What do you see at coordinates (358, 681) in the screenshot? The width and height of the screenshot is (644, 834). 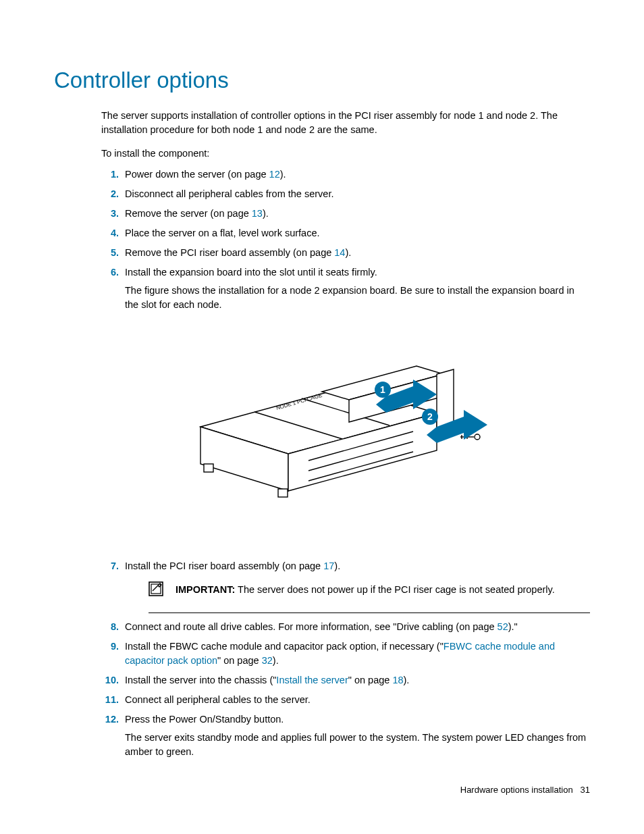 I see `step-text: Install the server into the chassis ("In…` at bounding box center [358, 681].